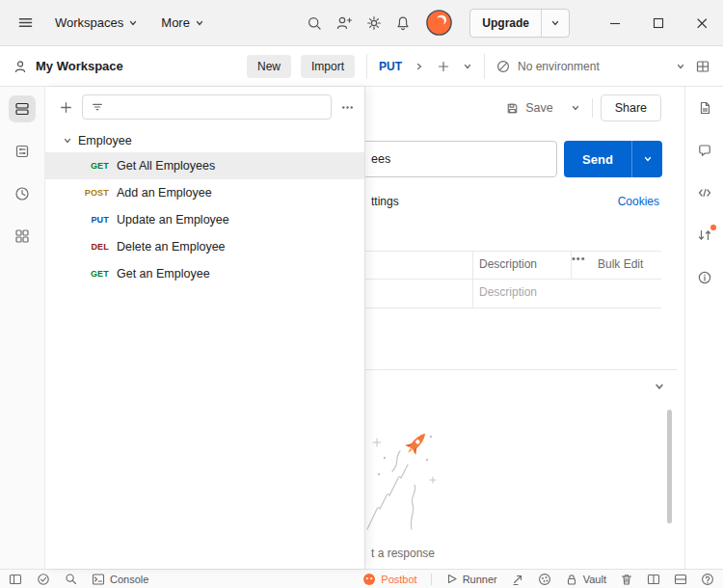  What do you see at coordinates (403, 23) in the screenshot?
I see `bell-icon` at bounding box center [403, 23].